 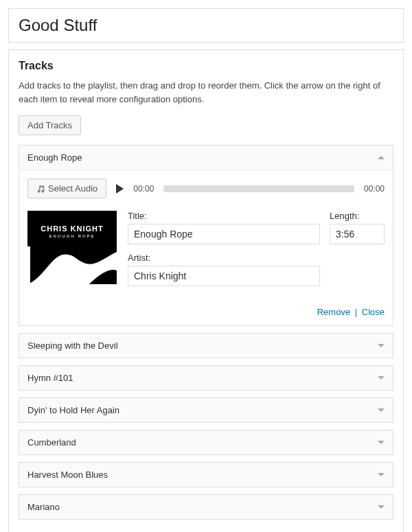 I want to click on track-header: Hymn #101, so click(x=206, y=378).